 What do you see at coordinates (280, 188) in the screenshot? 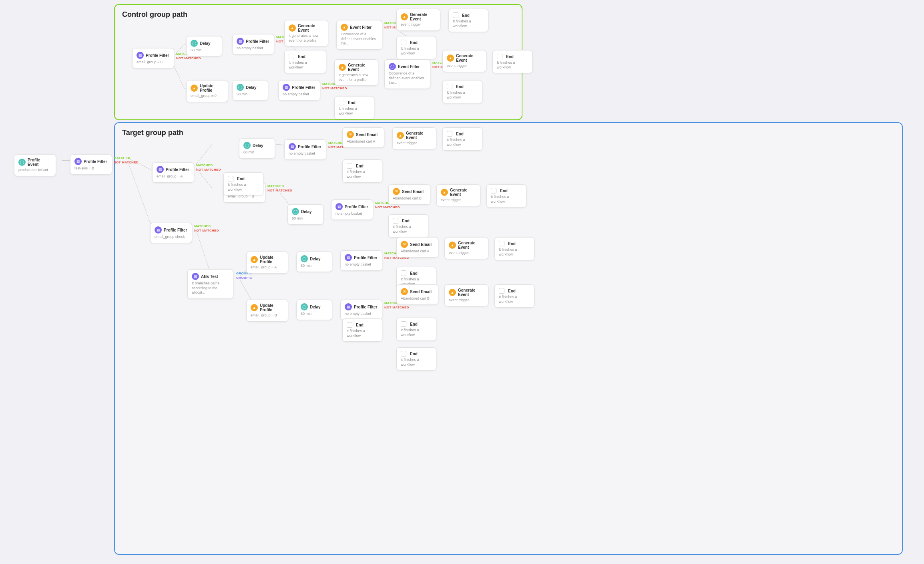
I see `branch-labels-pf-b: MATCHED NOT MATCHED` at bounding box center [280, 188].